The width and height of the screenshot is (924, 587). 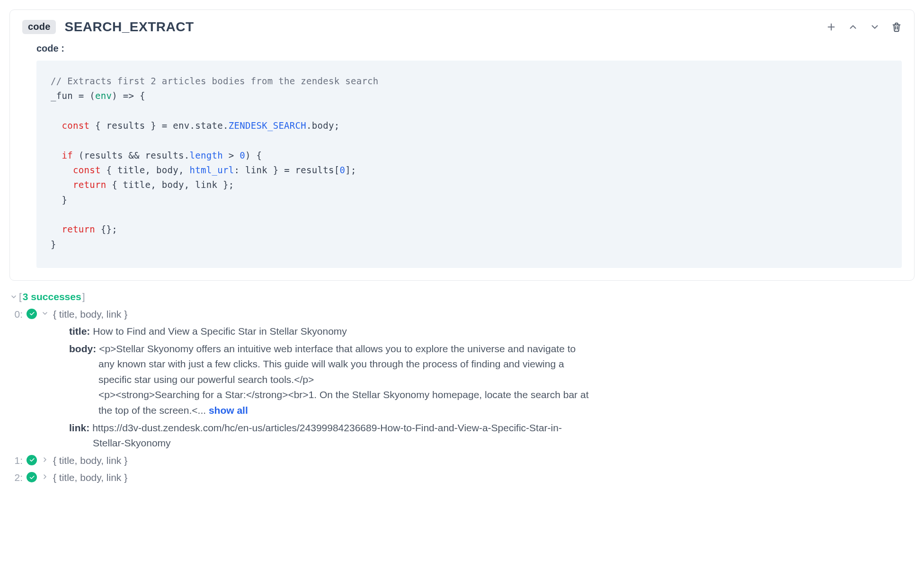 What do you see at coordinates (831, 27) in the screenshot?
I see `plus-icon` at bounding box center [831, 27].